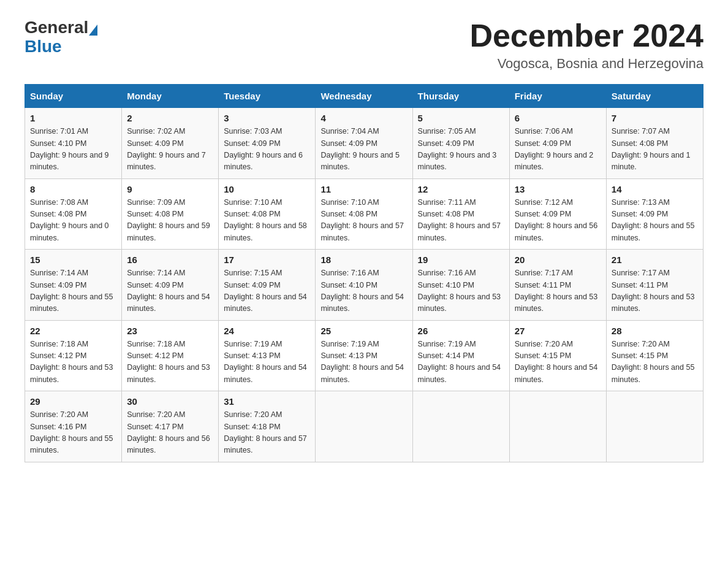 The height and width of the screenshot is (563, 728). I want to click on calendar-cell: 17 Sunrise: 7:15 AM Sunset: 4:09 PM Dayl…, so click(267, 285).